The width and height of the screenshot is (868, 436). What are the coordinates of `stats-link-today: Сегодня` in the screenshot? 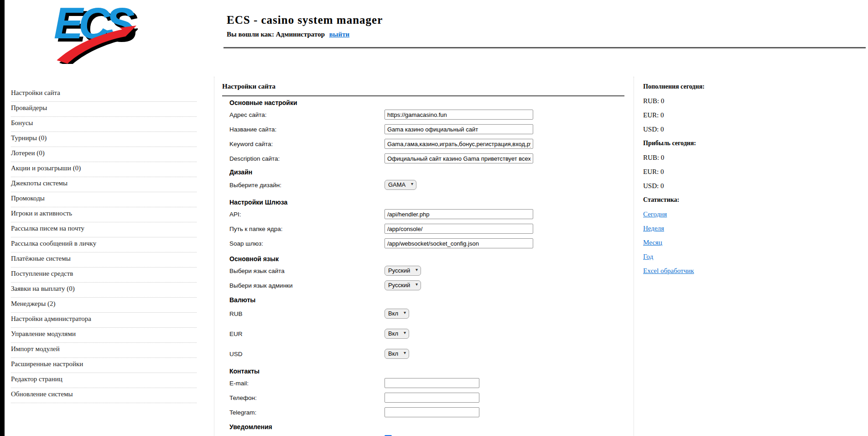 It's located at (655, 214).